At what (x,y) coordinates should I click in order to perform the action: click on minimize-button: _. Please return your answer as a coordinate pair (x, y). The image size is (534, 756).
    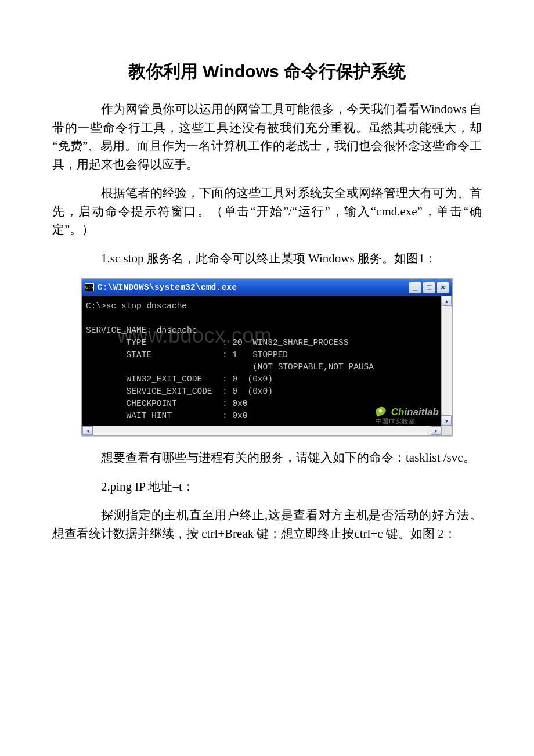
    Looking at the image, I should click on (415, 287).